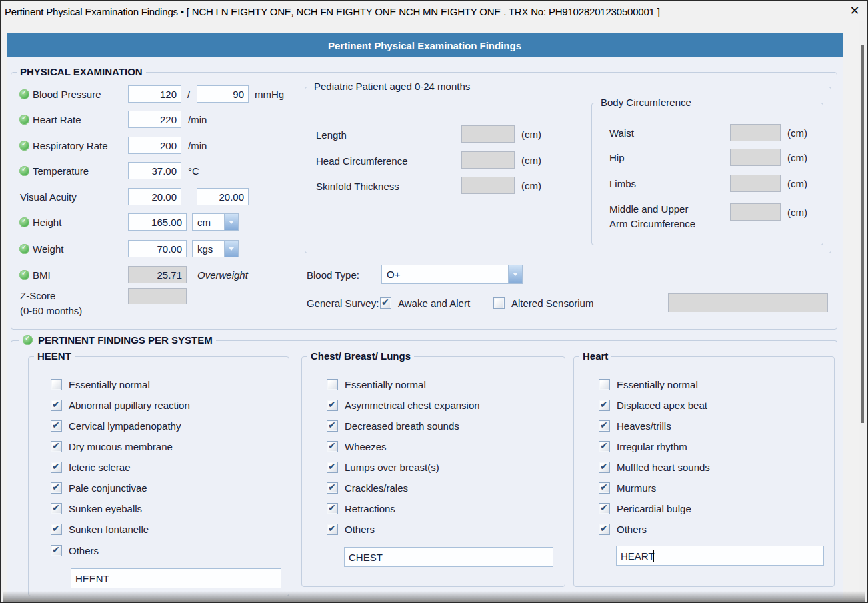 The width and height of the screenshot is (868, 603). Describe the element at coordinates (157, 249) in the screenshot. I see `weight-input` at that location.